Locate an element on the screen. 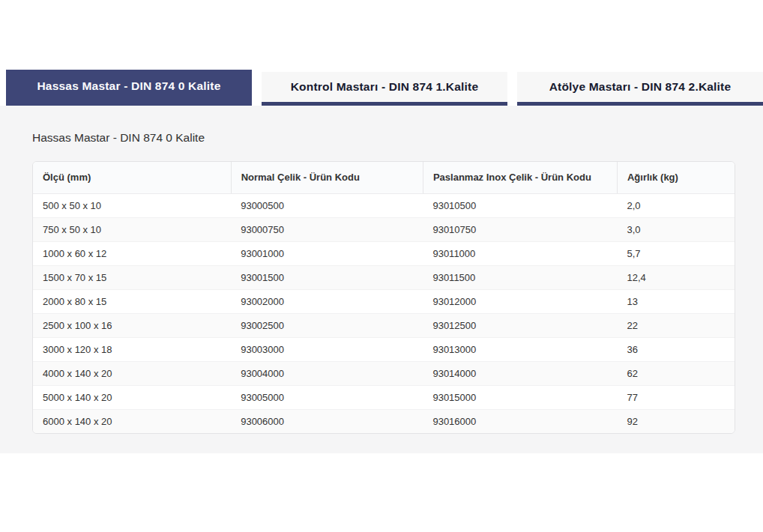  column-header: Ölçü (mm) is located at coordinates (132, 178).